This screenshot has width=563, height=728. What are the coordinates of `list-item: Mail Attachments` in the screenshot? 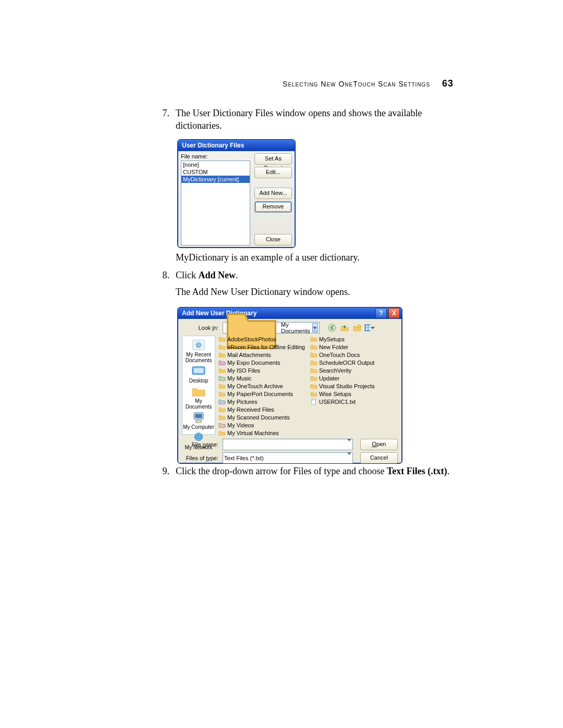 It's located at (262, 355).